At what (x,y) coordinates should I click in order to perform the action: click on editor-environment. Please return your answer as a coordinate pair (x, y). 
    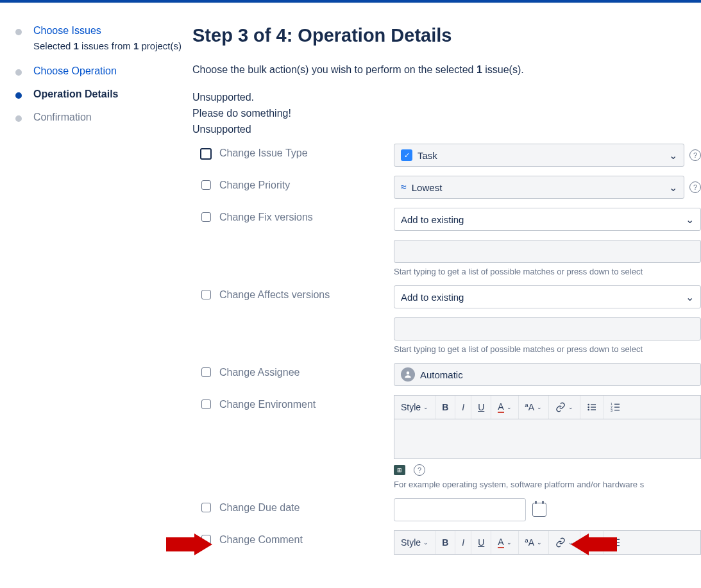
    Looking at the image, I should click on (548, 439).